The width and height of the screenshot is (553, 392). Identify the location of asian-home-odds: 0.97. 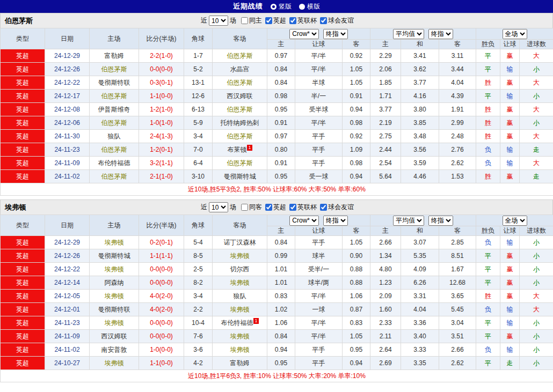
(281, 136).